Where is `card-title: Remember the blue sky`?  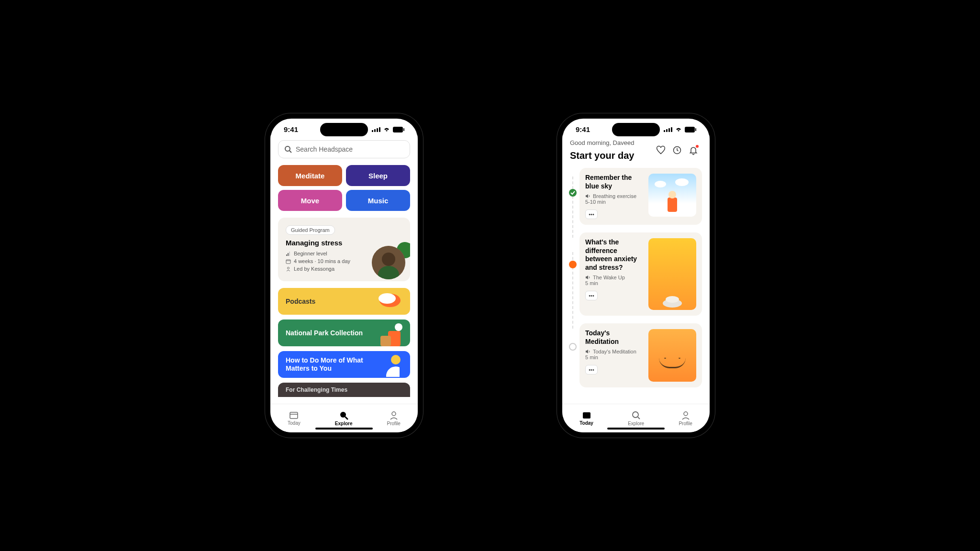 card-title: Remember the blue sky is located at coordinates (614, 182).